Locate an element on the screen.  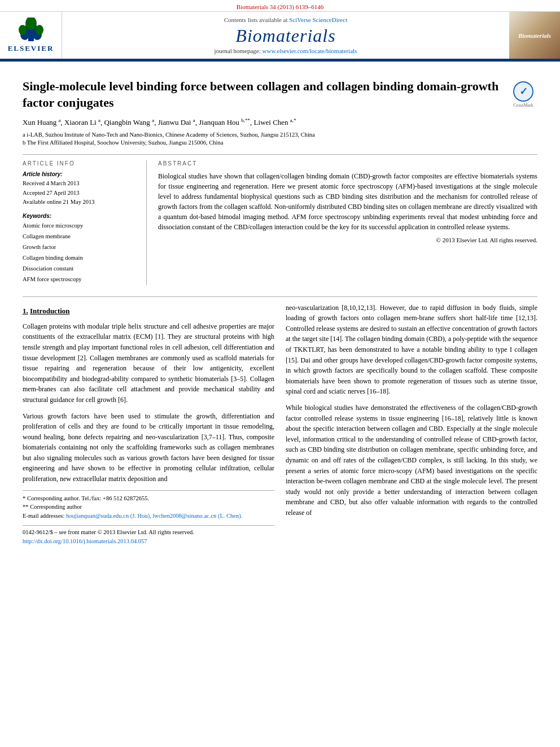
journal-citation-bar: Biomaterials 34 (2013) 6139–6146 is located at coordinates (280, 6).